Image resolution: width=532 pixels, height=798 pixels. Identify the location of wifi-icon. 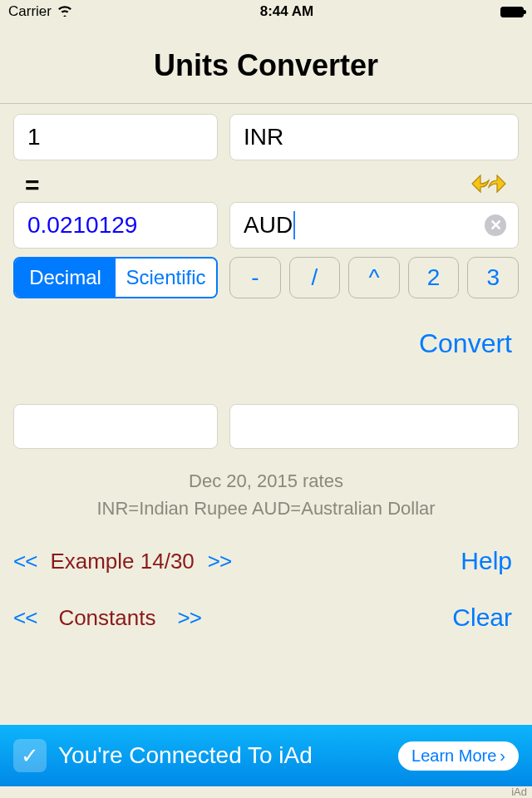
(65, 12).